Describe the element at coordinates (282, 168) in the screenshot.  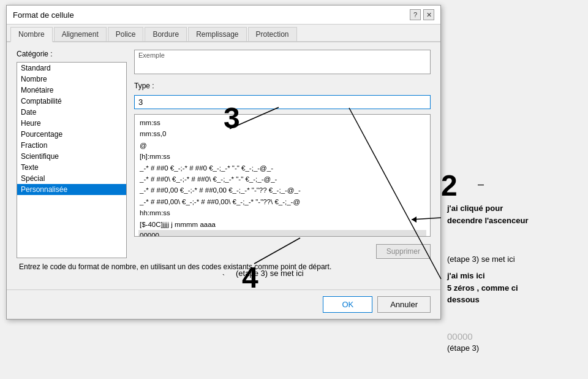
I see `format-euro1: _-* # ##0 €_-;-* # ##0 €_-;_-* "-" €_-;_…` at that location.